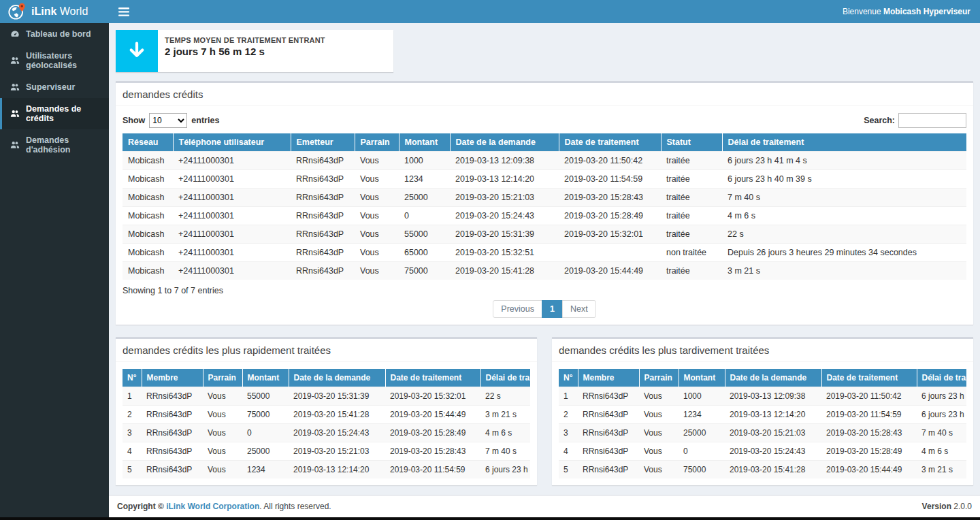 The image size is (980, 520). Describe the element at coordinates (544, 506) in the screenshot. I see `footer: Copyright © iLink World Corporation. All…` at that location.